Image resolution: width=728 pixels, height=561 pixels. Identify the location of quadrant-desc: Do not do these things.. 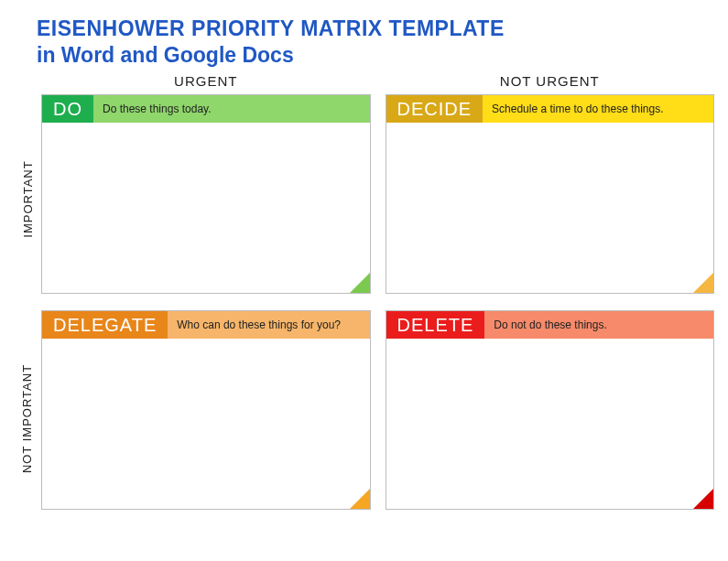
(599, 325).